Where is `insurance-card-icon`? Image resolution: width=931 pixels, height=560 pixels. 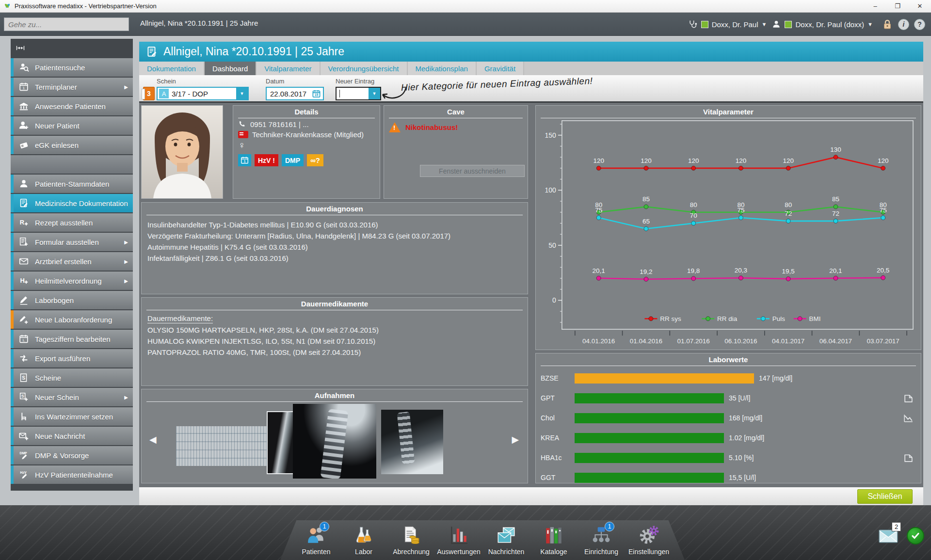
insurance-card-icon is located at coordinates (243, 135).